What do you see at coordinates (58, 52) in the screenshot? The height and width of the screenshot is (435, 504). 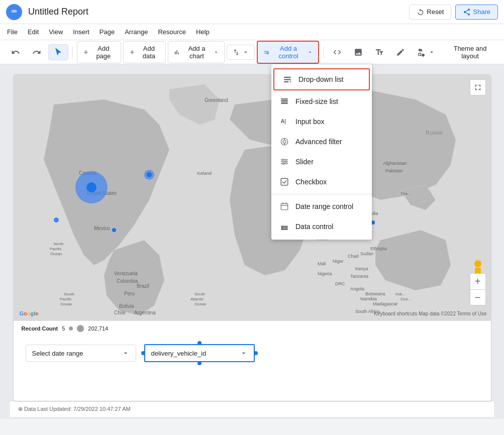 I see `select-tool-button` at bounding box center [58, 52].